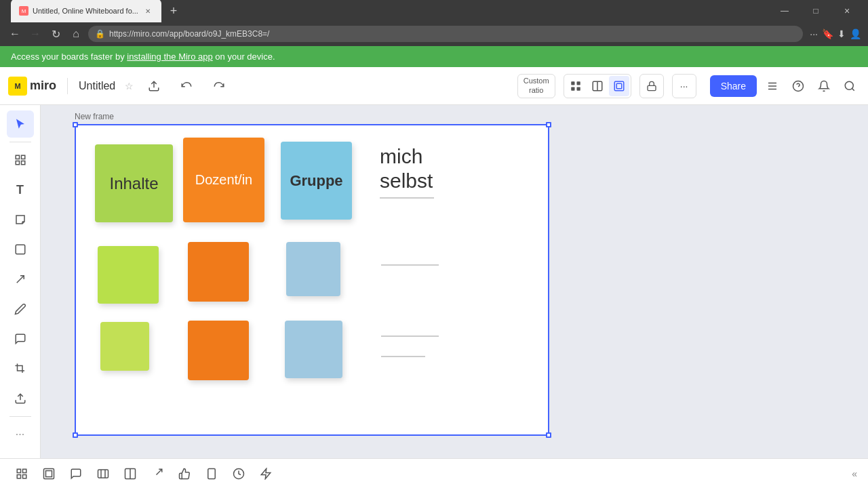 Image resolution: width=868 pixels, height=488 pixels. I want to click on help-icon-btn, so click(798, 86).